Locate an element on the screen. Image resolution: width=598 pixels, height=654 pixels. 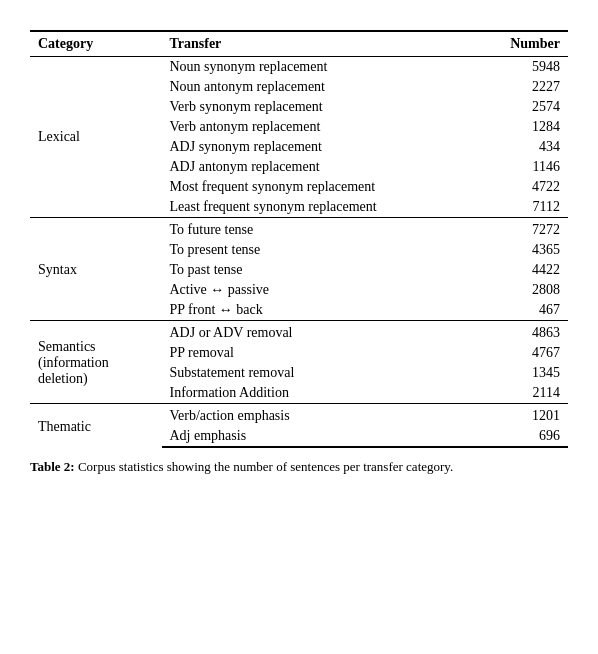
table-header-row: Category Transfer Number is located at coordinates (299, 44).